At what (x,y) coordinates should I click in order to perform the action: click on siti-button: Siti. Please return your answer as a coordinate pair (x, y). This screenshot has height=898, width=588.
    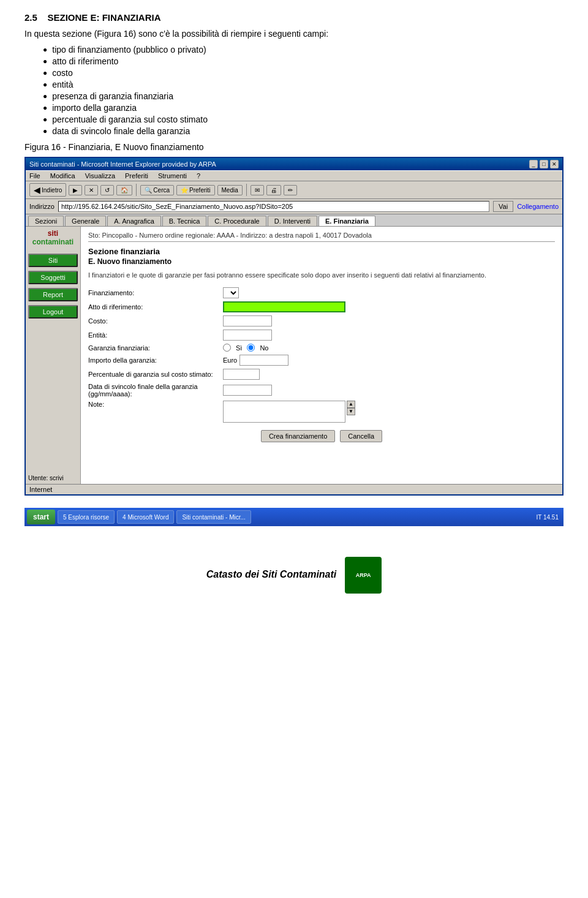
    Looking at the image, I should click on (53, 260).